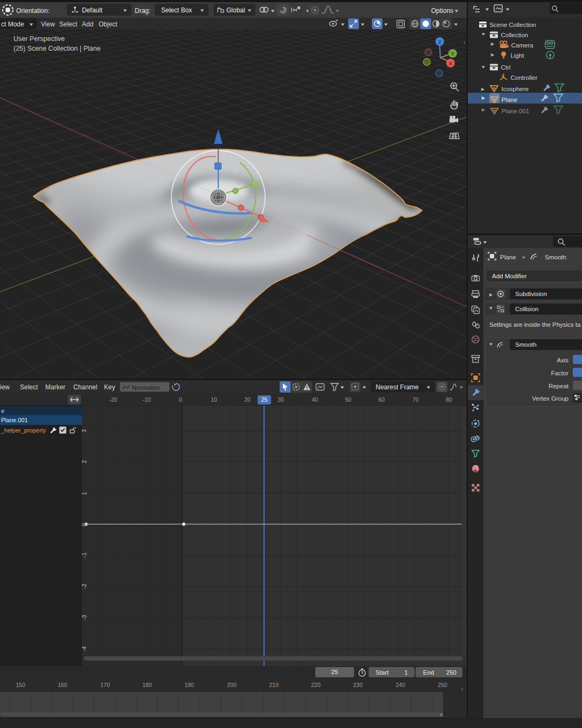 The height and width of the screenshot is (728, 582). Describe the element at coordinates (440, 42) in the screenshot. I see `svg-text: Z` at that location.